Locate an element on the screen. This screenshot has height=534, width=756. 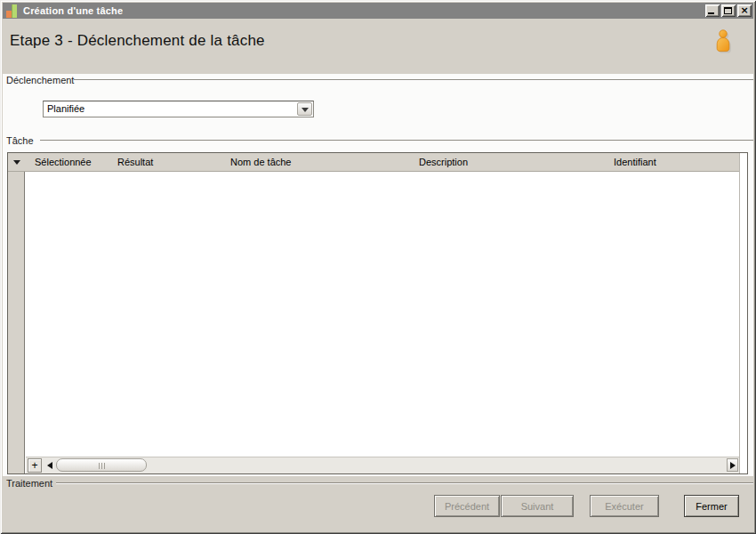
vertical-scrollbar-divider is located at coordinates (740, 313).